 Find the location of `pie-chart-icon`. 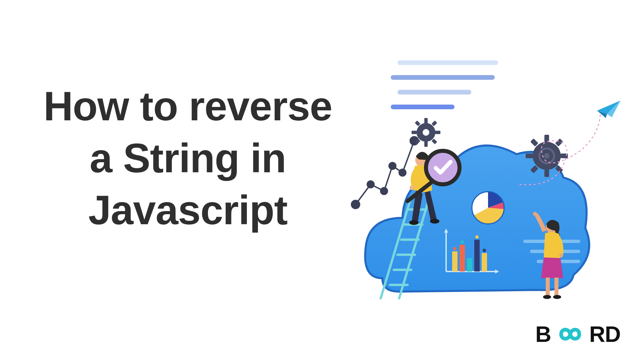

pie-chart-icon is located at coordinates (488, 208).